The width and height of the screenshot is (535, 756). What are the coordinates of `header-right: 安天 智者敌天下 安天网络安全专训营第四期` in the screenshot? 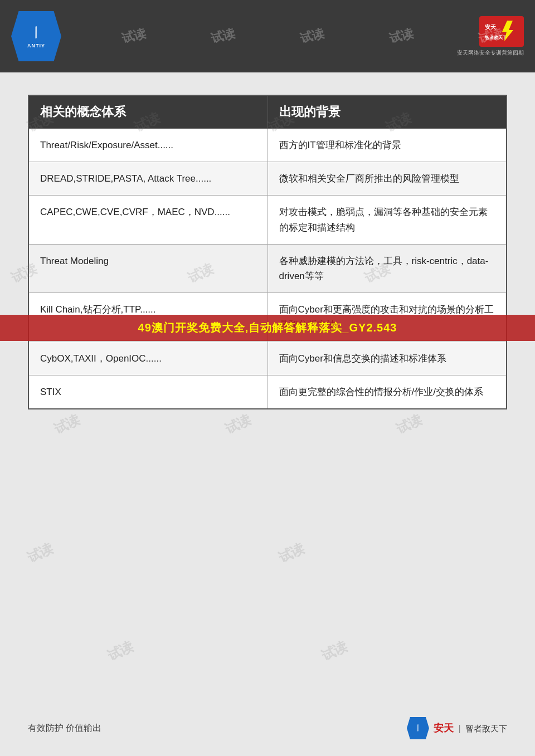 It's located at (490, 37).